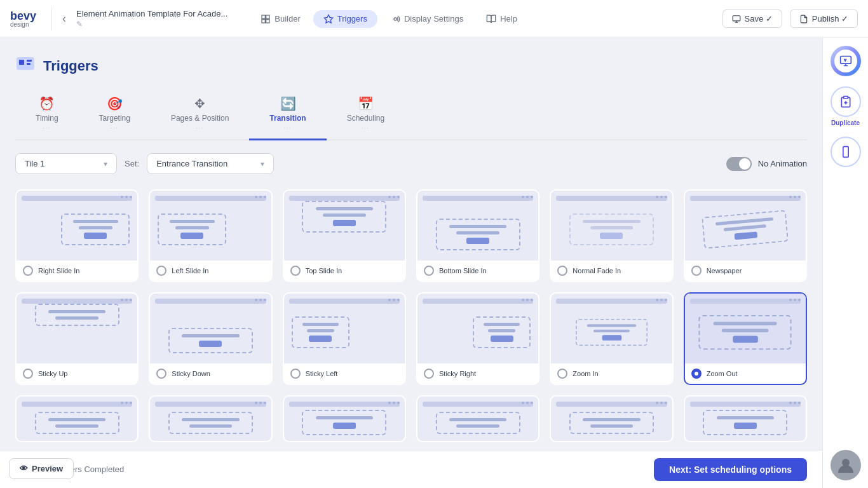 The height and width of the screenshot is (488, 868). I want to click on anim-label-right-slide-in: Right Slide In, so click(58, 271).